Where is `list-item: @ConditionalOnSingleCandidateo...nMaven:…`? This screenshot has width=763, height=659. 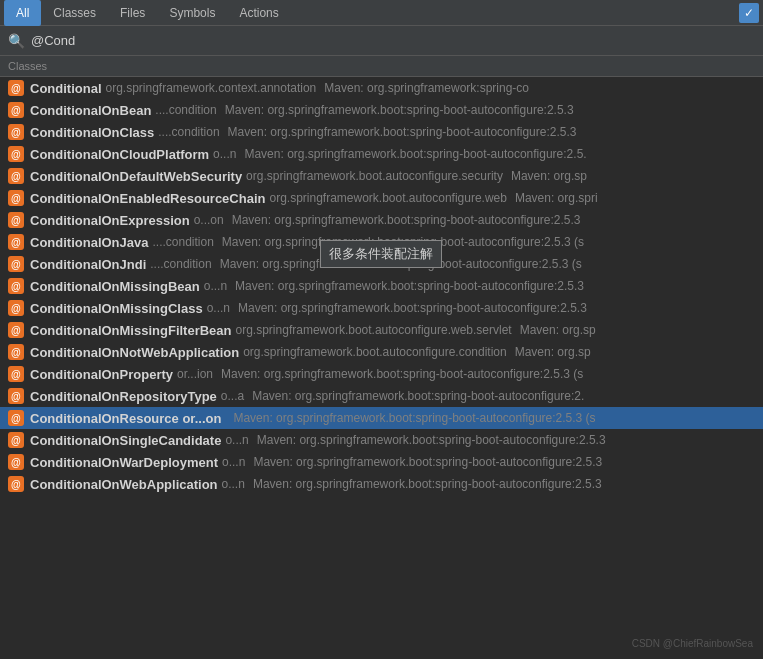 list-item: @ConditionalOnSingleCandidateo...nMaven:… is located at coordinates (382, 440).